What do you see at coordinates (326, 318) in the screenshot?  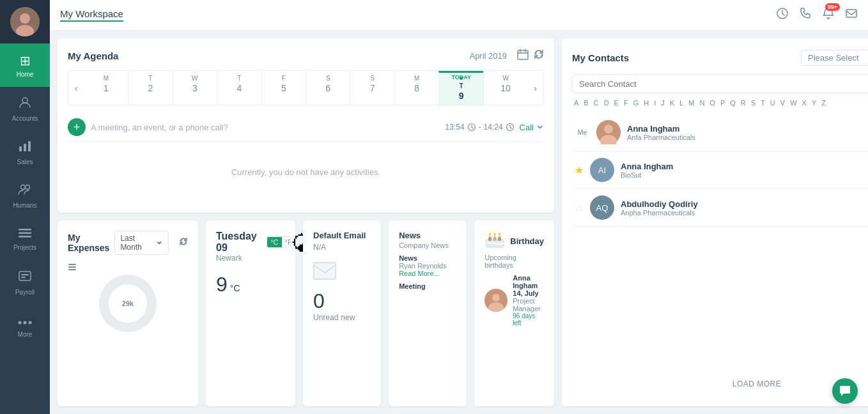 I see `email-unread-label: Unread` at bounding box center [326, 318].